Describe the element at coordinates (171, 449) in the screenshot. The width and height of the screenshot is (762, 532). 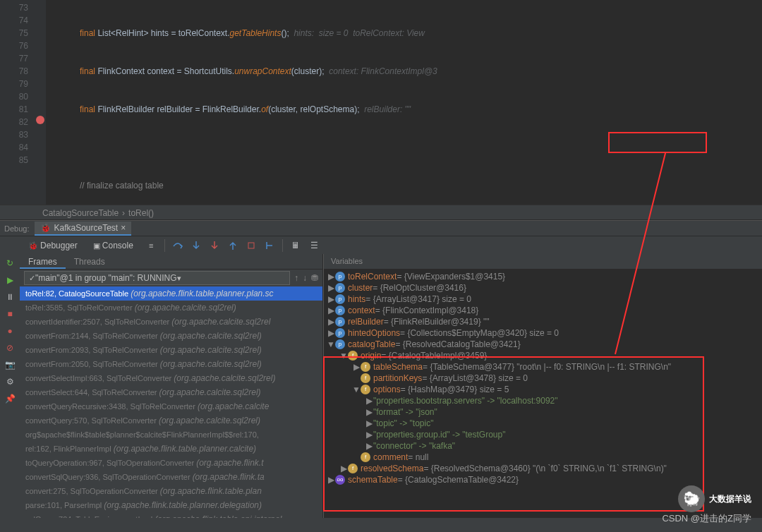
I see `stack-frame: rel:162, FlinkPlannerImpl (org.apache.fl…` at that location.